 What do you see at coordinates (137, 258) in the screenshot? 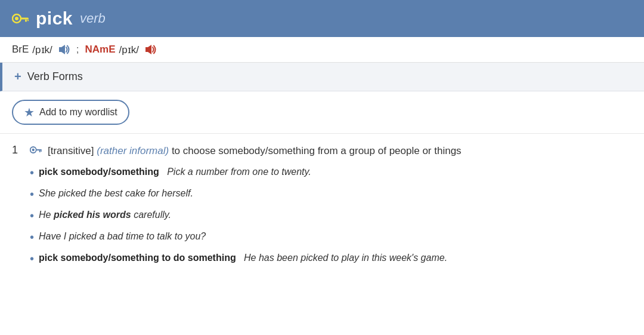
I see `example-label: pick somebody/something to do something` at bounding box center [137, 258].